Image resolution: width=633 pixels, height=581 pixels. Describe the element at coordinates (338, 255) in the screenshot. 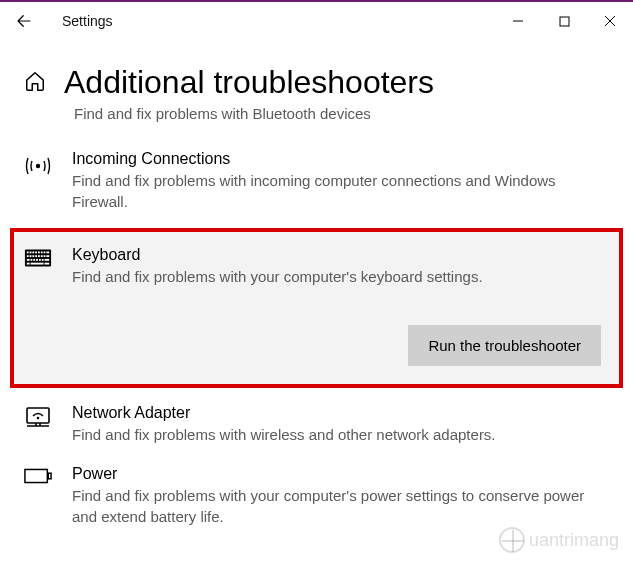

I see `item-title: Keyboard` at that location.